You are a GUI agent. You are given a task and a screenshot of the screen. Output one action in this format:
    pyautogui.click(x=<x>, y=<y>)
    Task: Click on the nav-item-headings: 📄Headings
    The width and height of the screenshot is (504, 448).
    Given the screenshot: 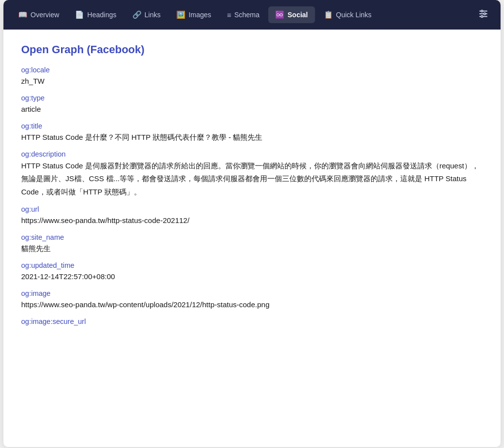 What is the action you would take?
    pyautogui.click(x=95, y=15)
    